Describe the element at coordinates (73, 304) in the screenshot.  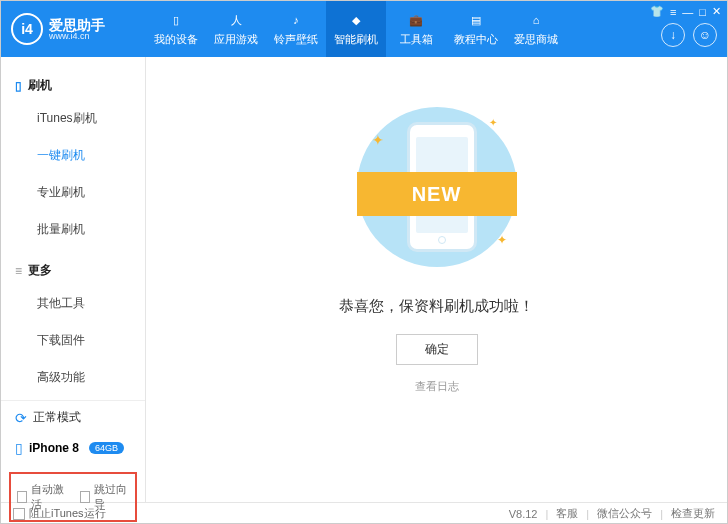
I see `sidebar-item-other-tools: 其他工具` at that location.